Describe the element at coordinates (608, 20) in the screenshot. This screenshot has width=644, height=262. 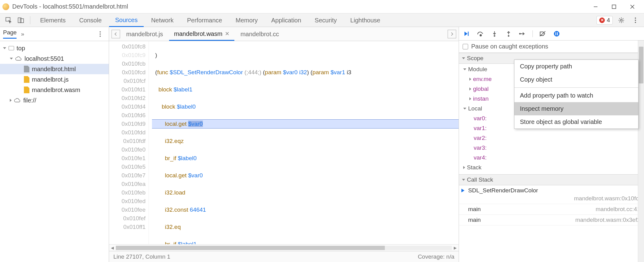
I see `error-count: 4` at that location.